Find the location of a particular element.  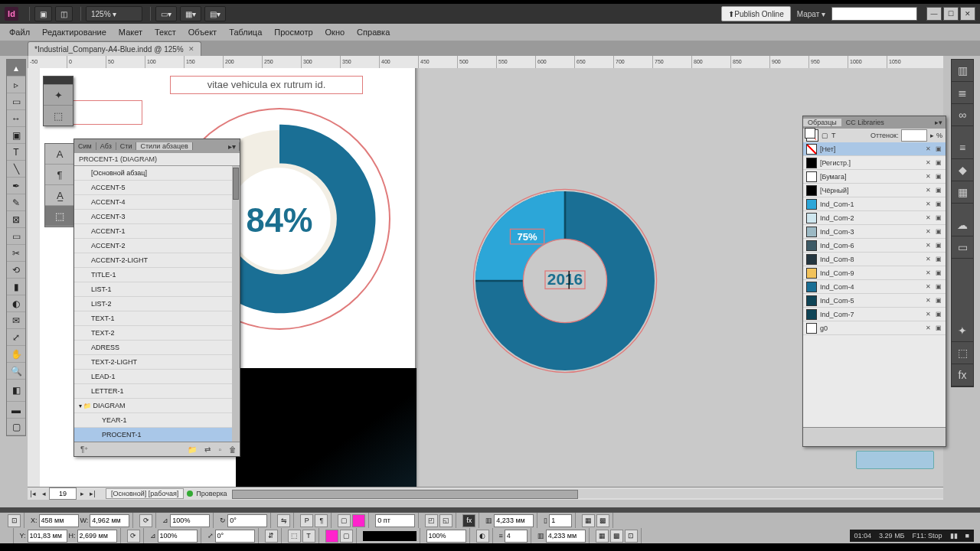

vertical-ruler is located at coordinates (34, 278).